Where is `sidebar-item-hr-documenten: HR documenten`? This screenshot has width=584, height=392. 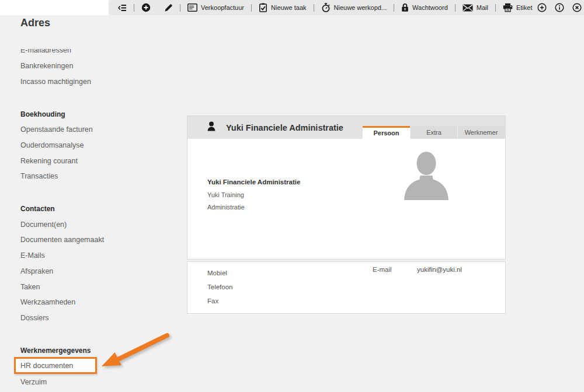 sidebar-item-hr-documenten: HR documenten is located at coordinates (47, 366).